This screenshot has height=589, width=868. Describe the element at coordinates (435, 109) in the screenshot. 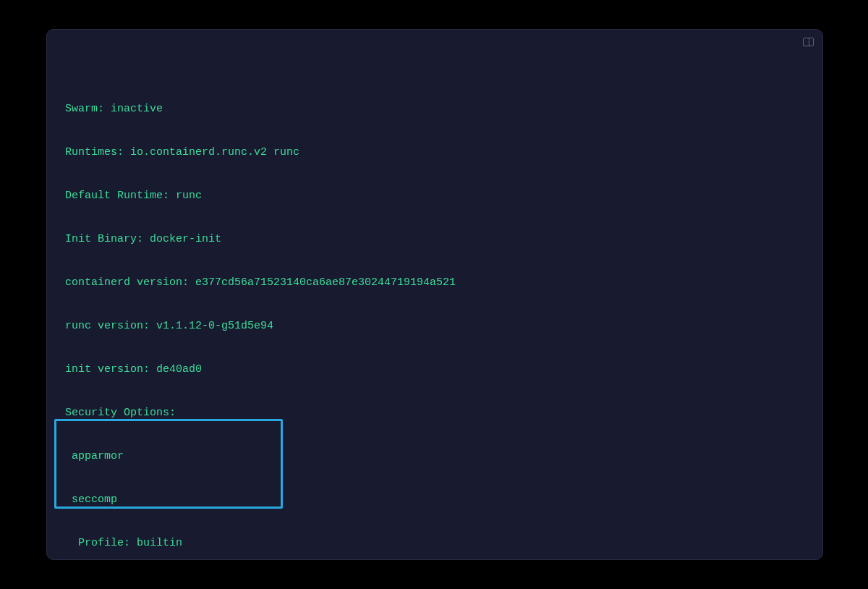

I see `output-line: Swarm: inactive` at that location.